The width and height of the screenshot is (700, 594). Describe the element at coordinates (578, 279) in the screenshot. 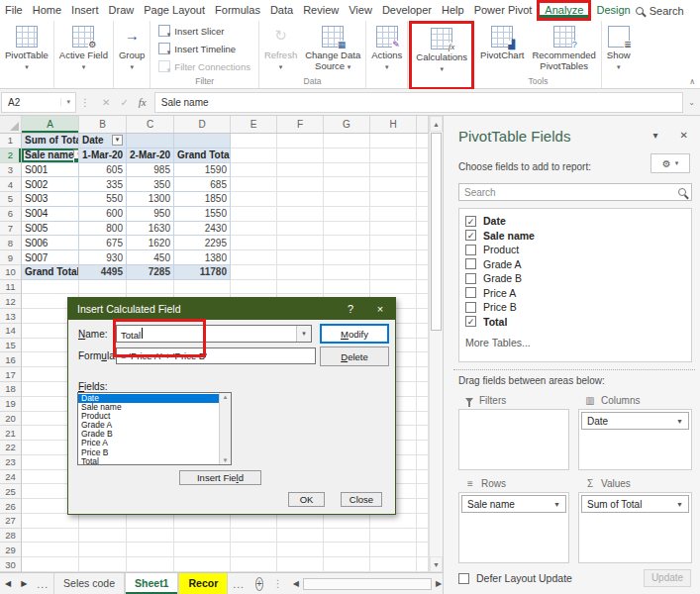

I see `field-item-grade-b: Grade B` at that location.